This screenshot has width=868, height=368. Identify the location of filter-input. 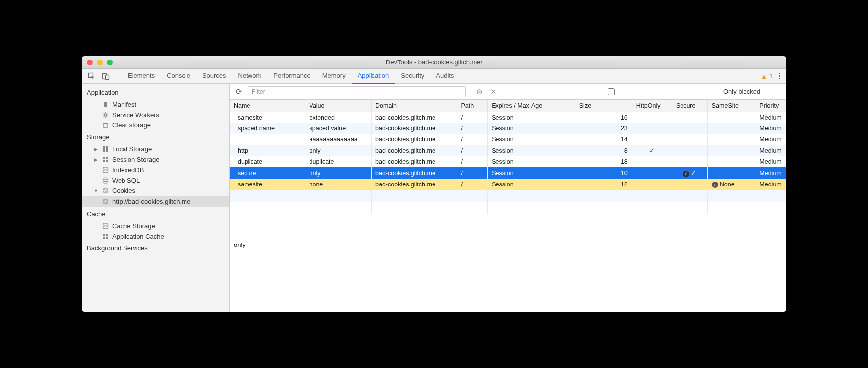
(357, 92).